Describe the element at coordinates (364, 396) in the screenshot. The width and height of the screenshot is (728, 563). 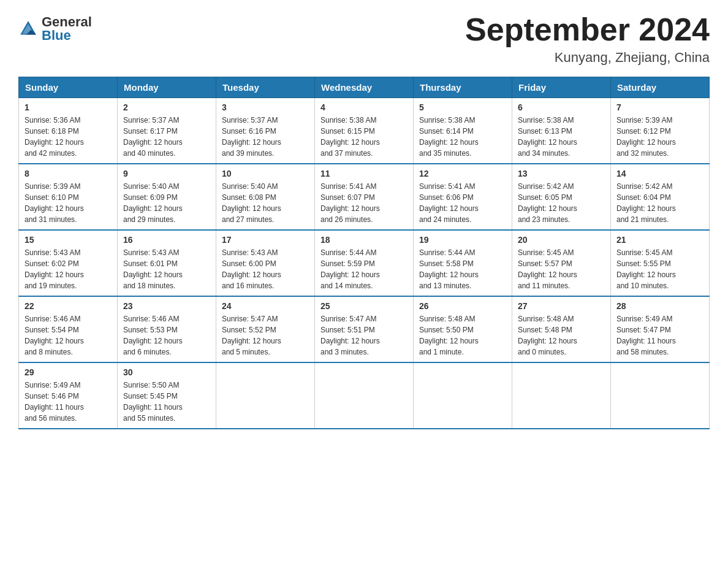
I see `calendar-week-row: 29Sunrise: 5:49 AM Sunset: 5:46 PM Dayli…` at that location.